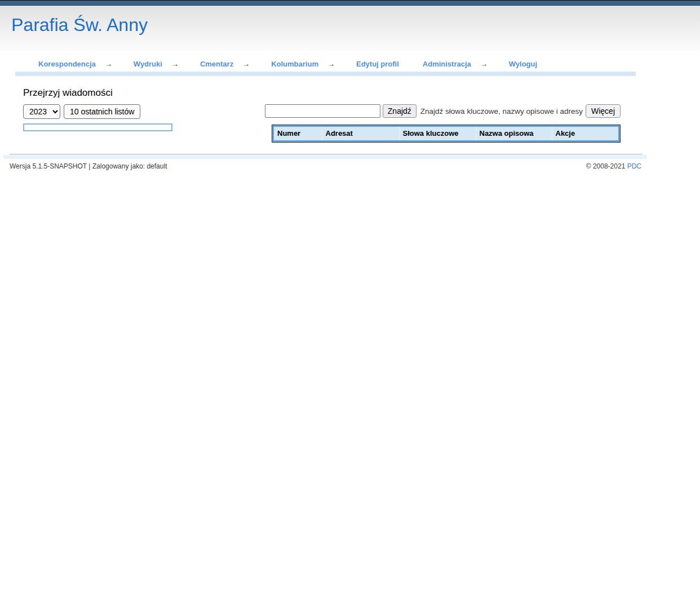  What do you see at coordinates (216, 64) in the screenshot?
I see `menu-item-cmentarz: Cmentarz` at bounding box center [216, 64].